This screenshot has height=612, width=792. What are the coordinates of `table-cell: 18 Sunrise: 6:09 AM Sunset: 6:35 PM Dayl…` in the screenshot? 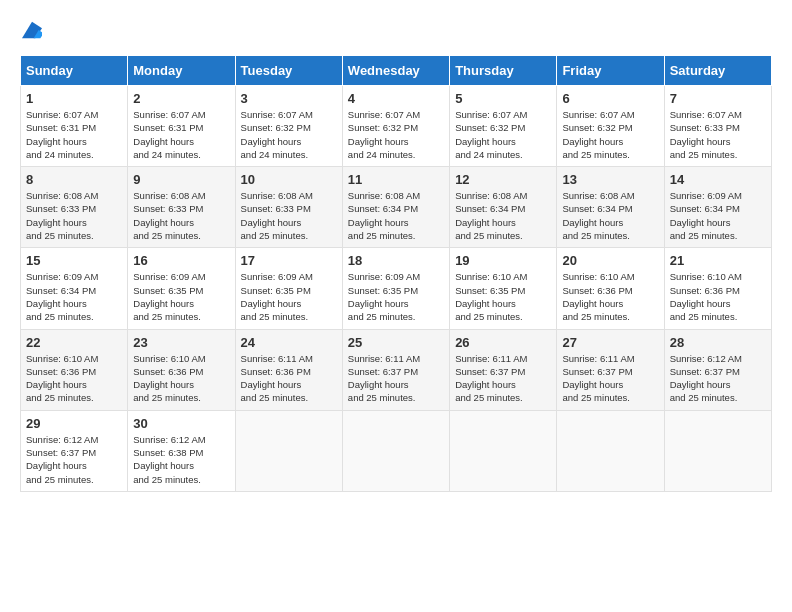 It's located at (396, 288).